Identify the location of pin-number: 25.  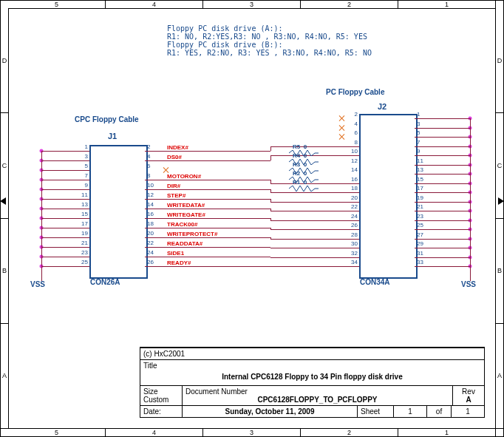
(420, 225).